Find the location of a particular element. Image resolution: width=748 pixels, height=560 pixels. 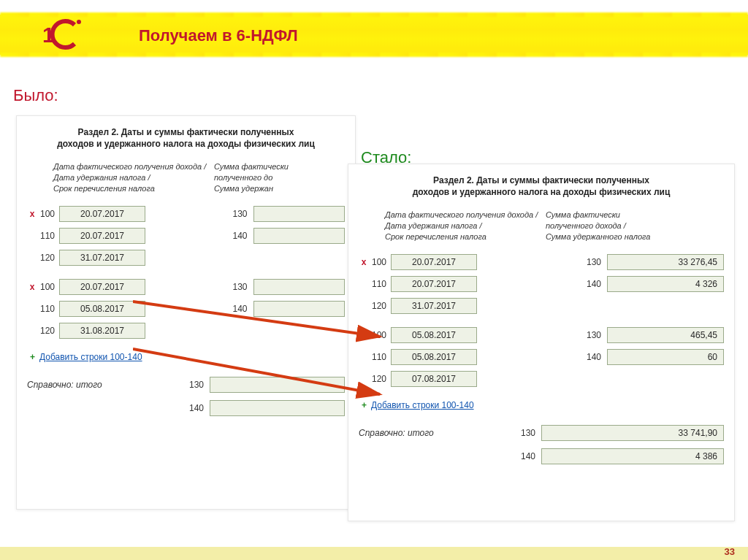

total-130-was is located at coordinates (278, 385).